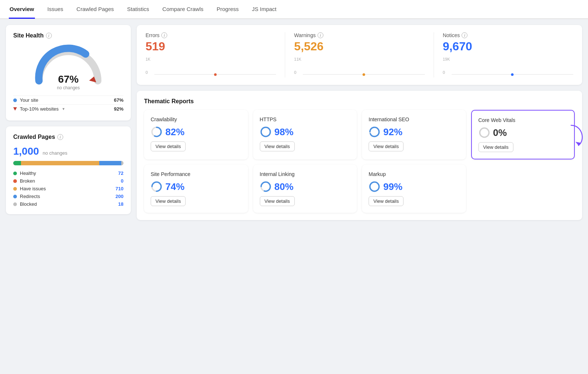  I want to click on label-healthy: Healthy, so click(28, 173).